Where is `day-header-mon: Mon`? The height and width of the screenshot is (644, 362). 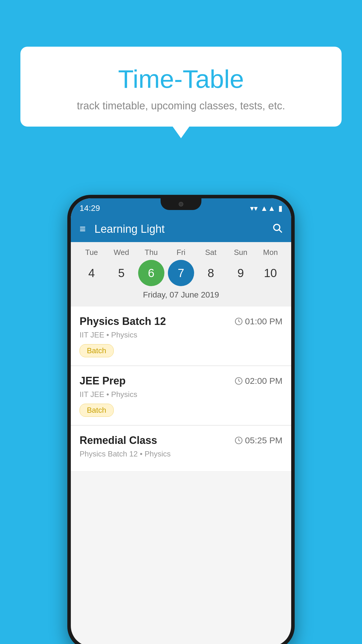 day-header-mon: Mon is located at coordinates (270, 253).